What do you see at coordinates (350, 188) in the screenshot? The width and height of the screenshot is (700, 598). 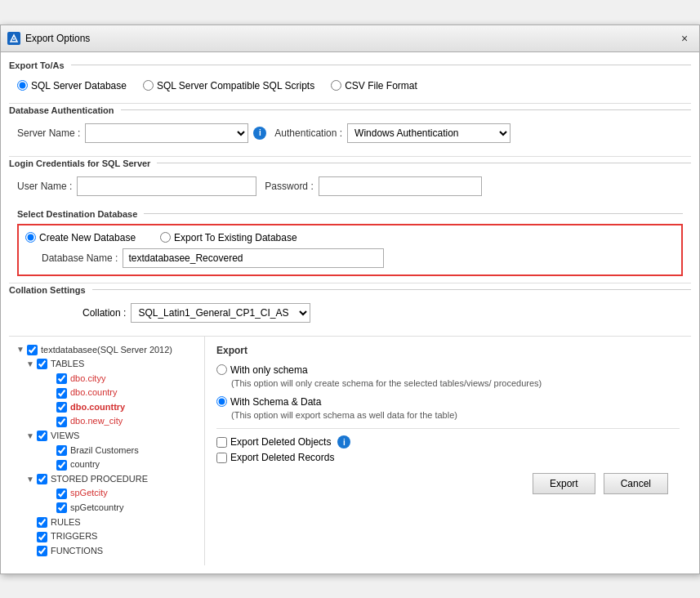 I see `login-grid: User Name : Password :` at bounding box center [350, 188].